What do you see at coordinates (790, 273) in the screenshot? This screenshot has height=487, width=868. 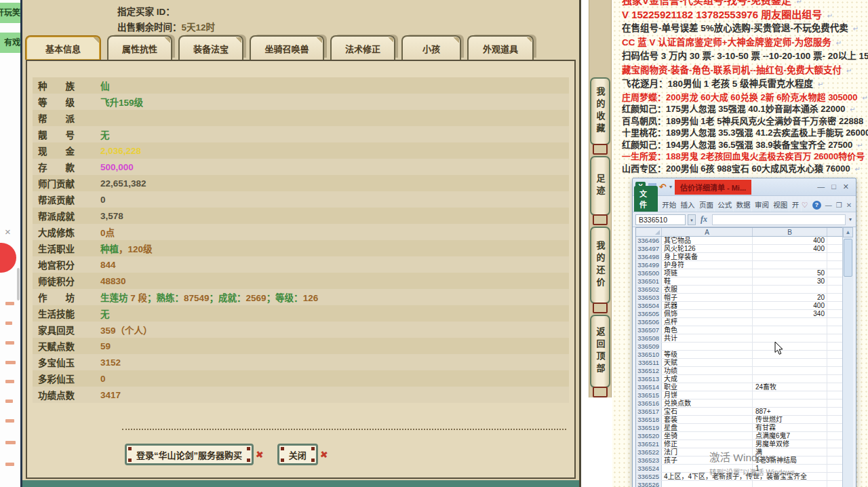 I see `cell-column-b: 50` at bounding box center [790, 273].